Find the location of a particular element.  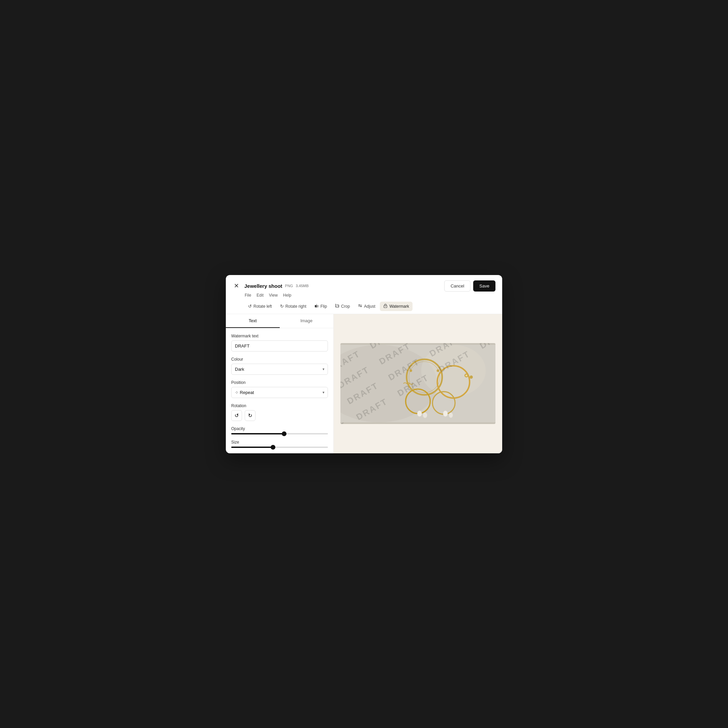

watermark-button: Watermark is located at coordinates (396, 307).